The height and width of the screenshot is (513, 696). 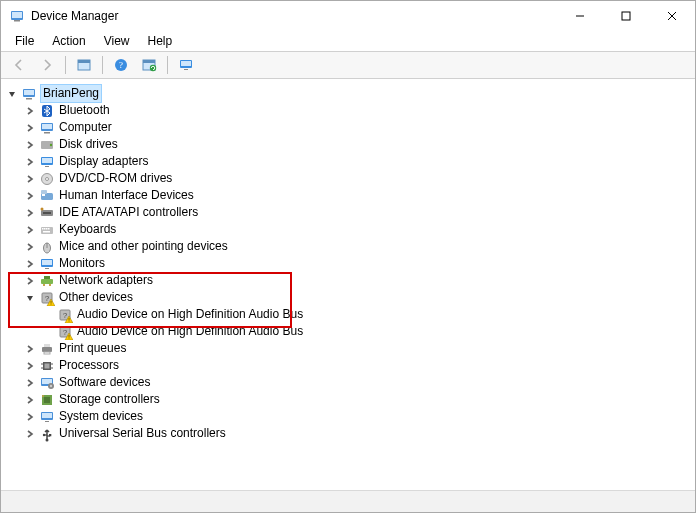 What do you see at coordinates (88, 230) in the screenshot?
I see `node-label: Keyboards` at bounding box center [88, 230].